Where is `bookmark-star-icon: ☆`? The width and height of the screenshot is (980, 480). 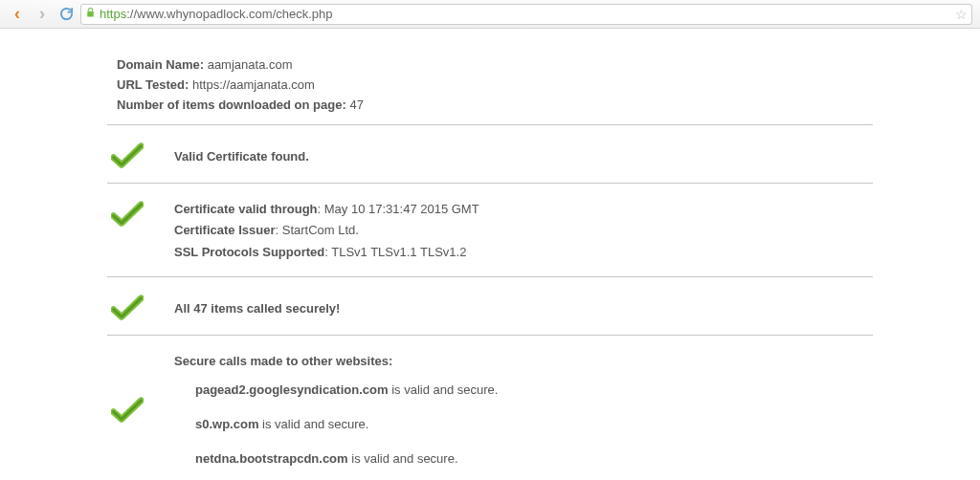 bookmark-star-icon: ☆ is located at coordinates (961, 14).